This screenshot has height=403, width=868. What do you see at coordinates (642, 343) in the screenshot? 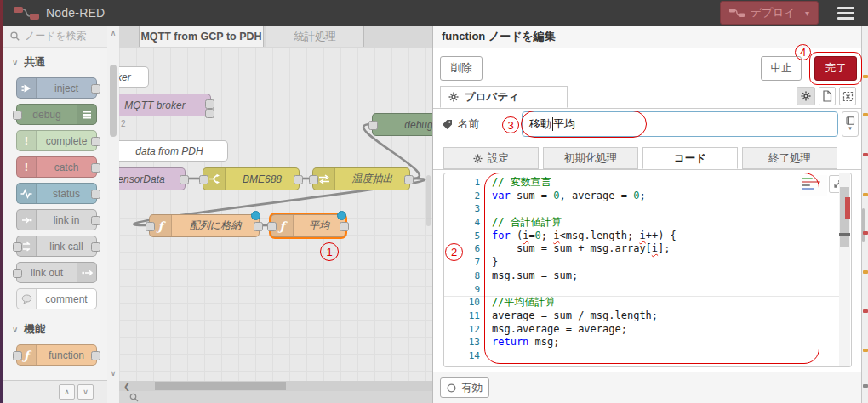
I see `code-line-13: 13return msg;` at bounding box center [642, 343].